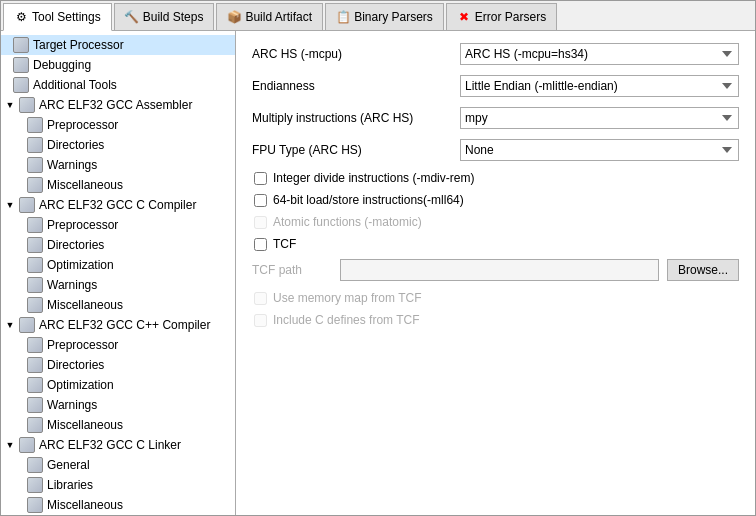 Image resolution: width=756 pixels, height=516 pixels. Describe the element at coordinates (21, 17) in the screenshot. I see `gear-icon: ⚙` at that location.